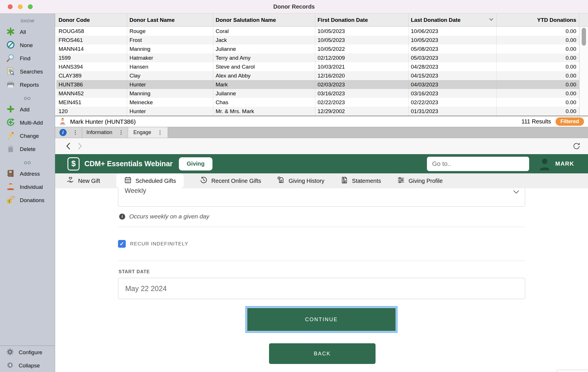 Image resolution: width=588 pixels, height=372 pixels. What do you see at coordinates (31, 72) in the screenshot?
I see `sidebar-item-label: Searches` at bounding box center [31, 72].